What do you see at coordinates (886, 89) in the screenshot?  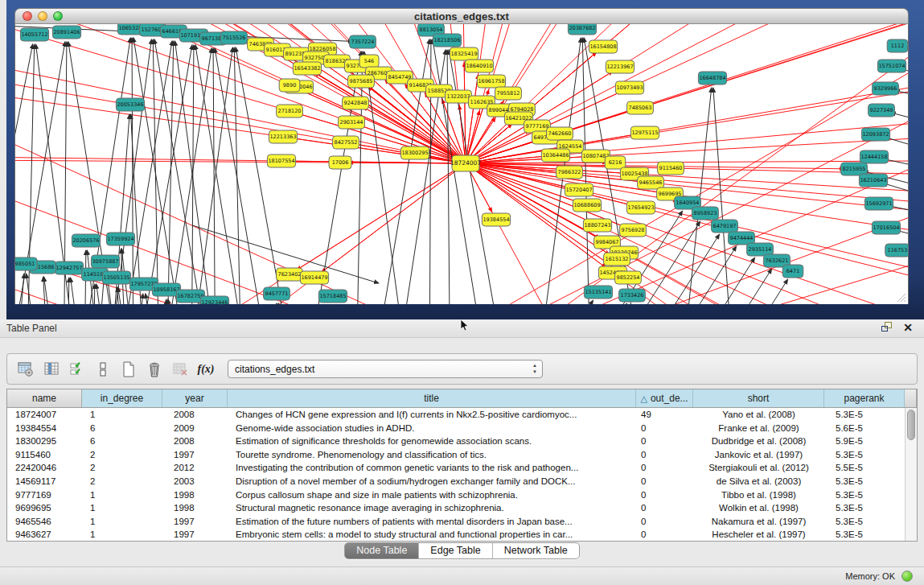 I see `graph-node: 9329966` at bounding box center [886, 89].